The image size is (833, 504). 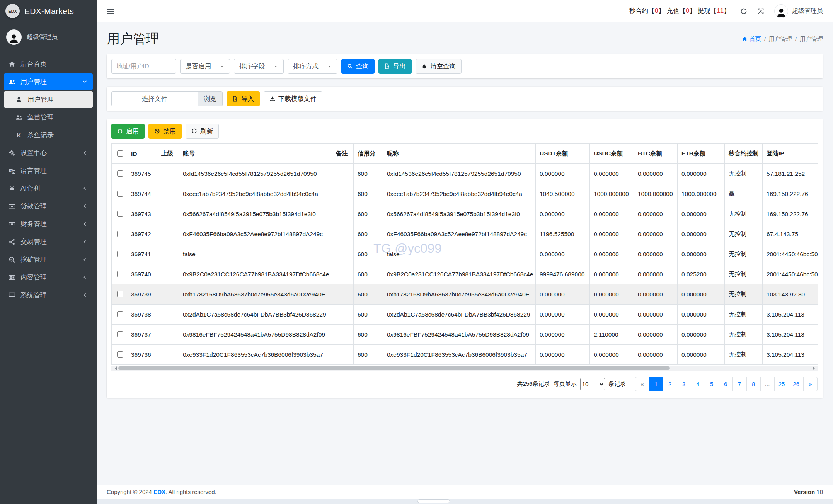 What do you see at coordinates (434, 501) in the screenshot?
I see `page-scrollbar-thumb` at bounding box center [434, 501].